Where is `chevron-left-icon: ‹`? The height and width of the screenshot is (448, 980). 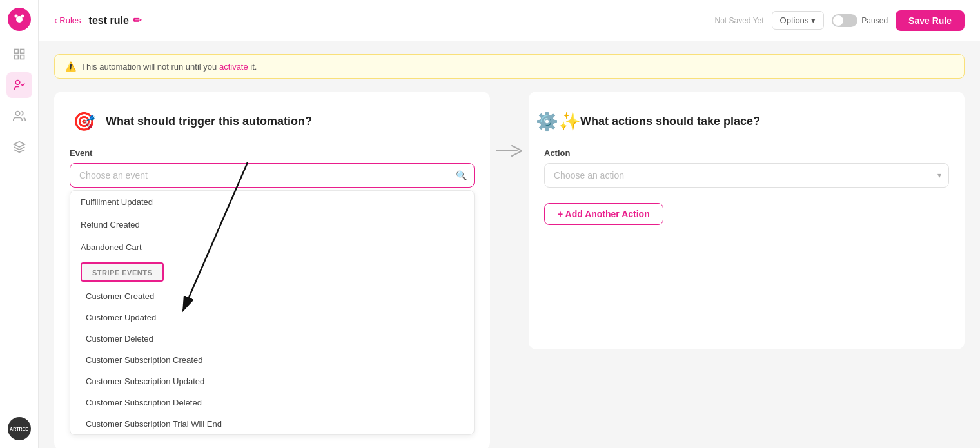
chevron-left-icon: ‹ is located at coordinates (55, 21).